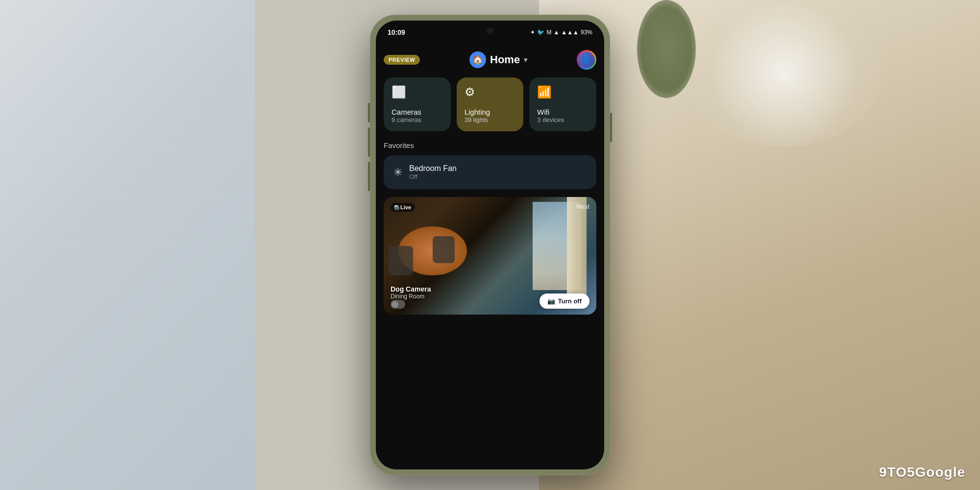 This screenshot has height=490, width=980. Describe the element at coordinates (417, 116) in the screenshot. I see `camera-card-info: Cameras 9 cameras` at that location.